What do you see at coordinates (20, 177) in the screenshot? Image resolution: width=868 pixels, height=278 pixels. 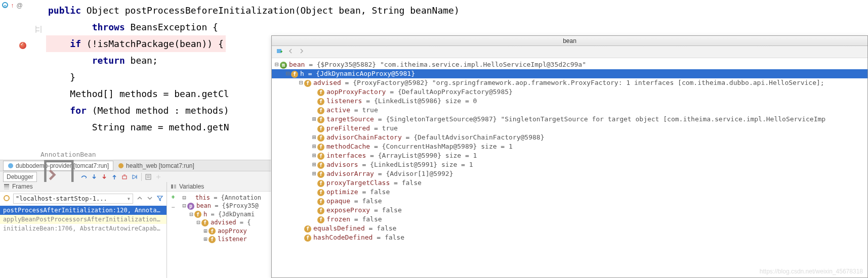 I see `debugger-tab: Debugger` at bounding box center [20, 177].